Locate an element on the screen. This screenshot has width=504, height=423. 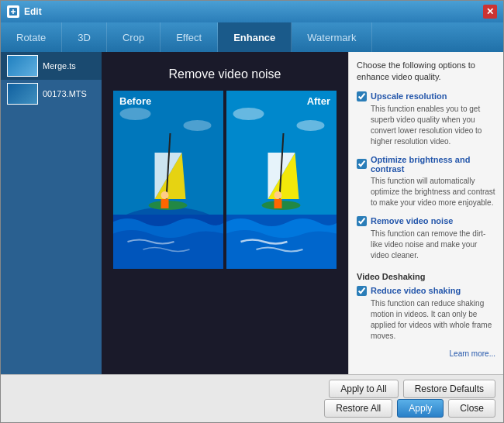
tab-rotate: Rotate is located at coordinates (31, 37).